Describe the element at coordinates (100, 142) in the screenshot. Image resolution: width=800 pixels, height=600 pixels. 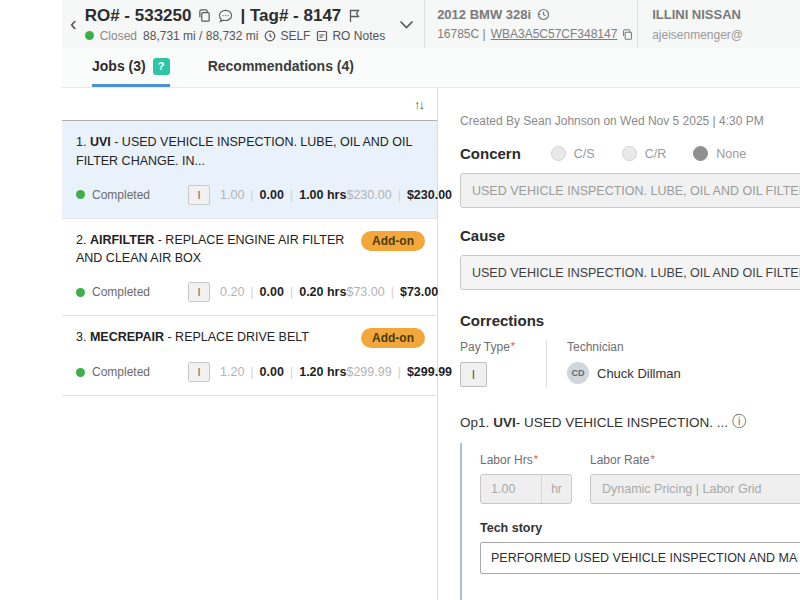
I see `job-code: UVI` at that location.